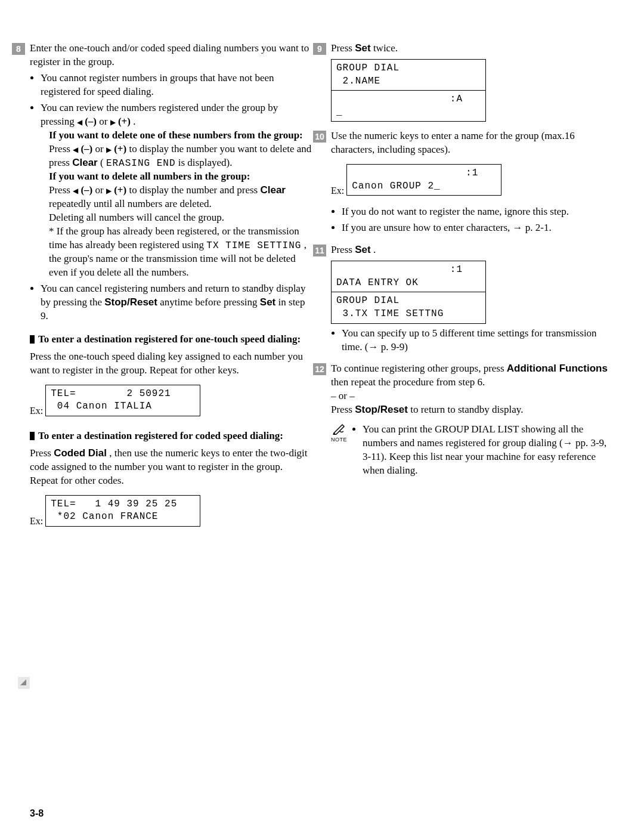  I want to click on step-text: Press Set ., so click(472, 251).